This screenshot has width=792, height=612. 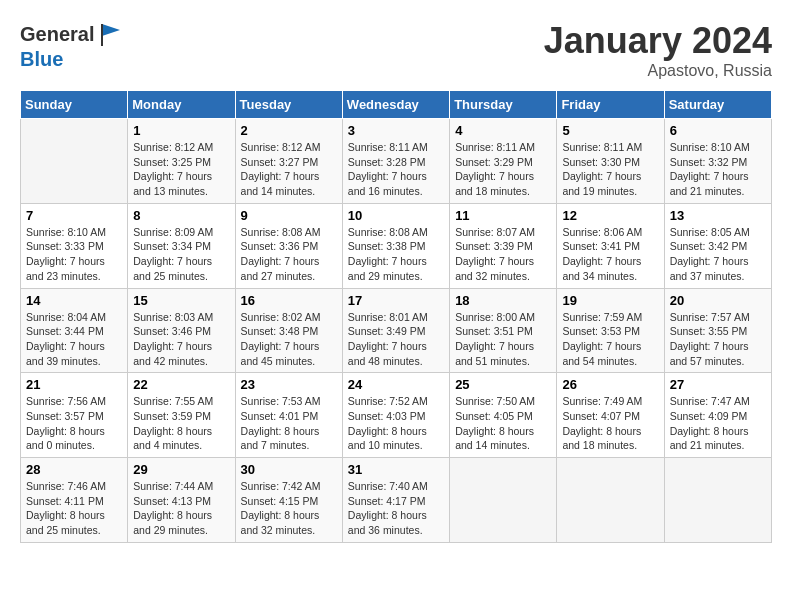 I want to click on day-info: Sunrise: 8:10 AM Sunset: 3:33 PM Dayligh…, so click(x=74, y=254).